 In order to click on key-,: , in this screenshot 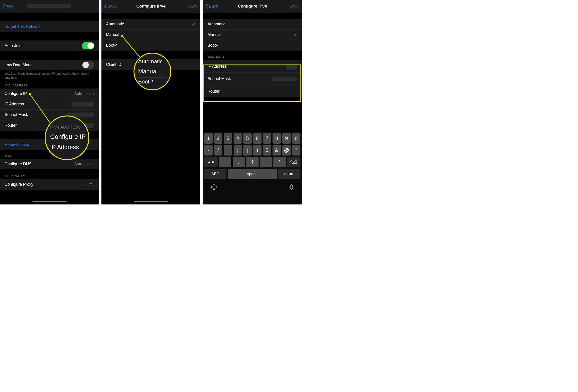, I will do `click(239, 162)`.